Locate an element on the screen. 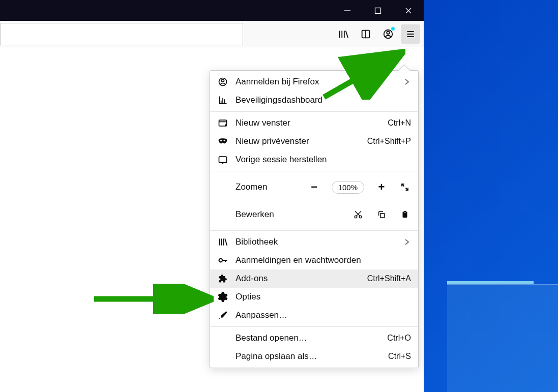  menu-open-file: Bestand openen… Ctrl+O is located at coordinates (314, 338).